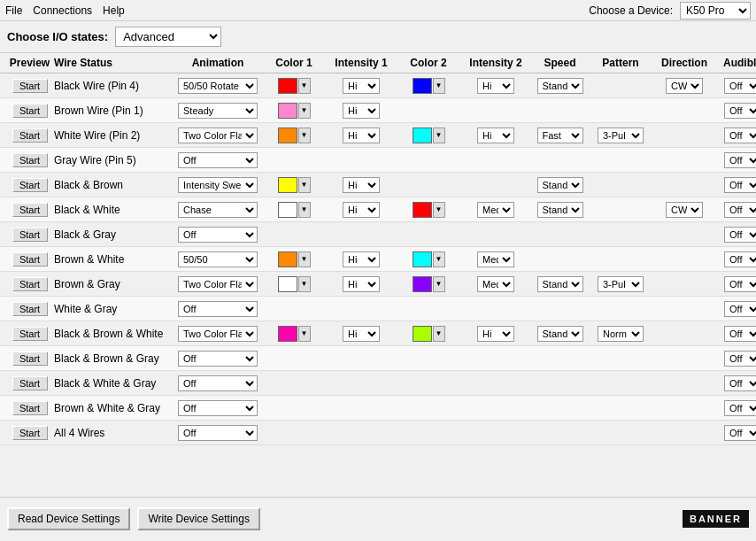 The width and height of the screenshot is (756, 541). I want to click on menu-connections: Connections, so click(62, 11).